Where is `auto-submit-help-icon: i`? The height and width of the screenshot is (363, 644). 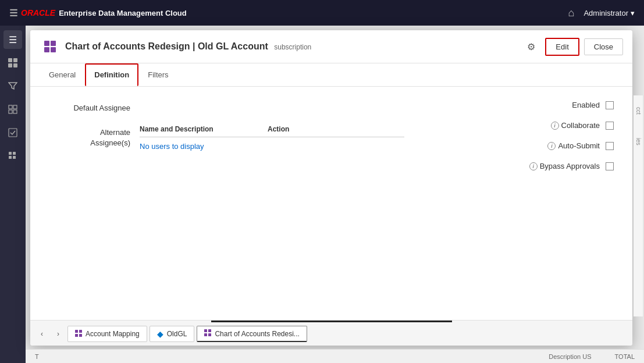 auto-submit-help-icon: i is located at coordinates (552, 146).